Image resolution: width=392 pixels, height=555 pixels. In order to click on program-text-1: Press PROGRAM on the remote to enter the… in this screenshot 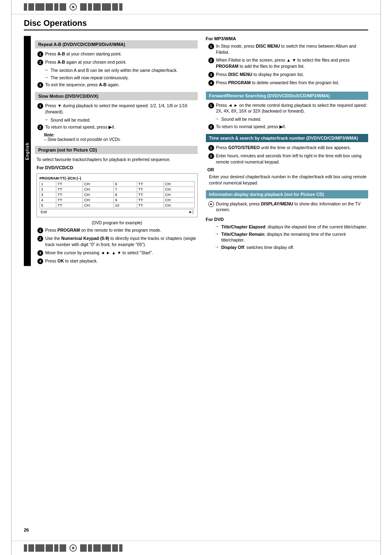, I will do `click(103, 230)`.